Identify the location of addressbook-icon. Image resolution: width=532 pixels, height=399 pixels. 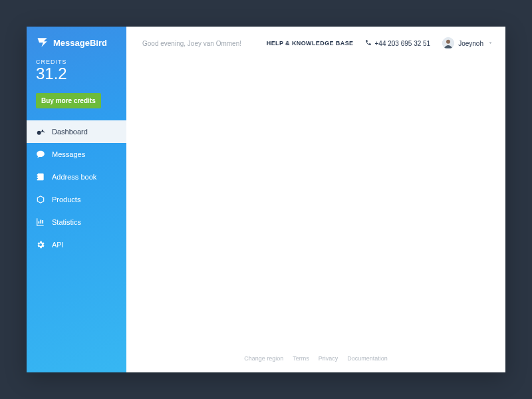
(41, 177).